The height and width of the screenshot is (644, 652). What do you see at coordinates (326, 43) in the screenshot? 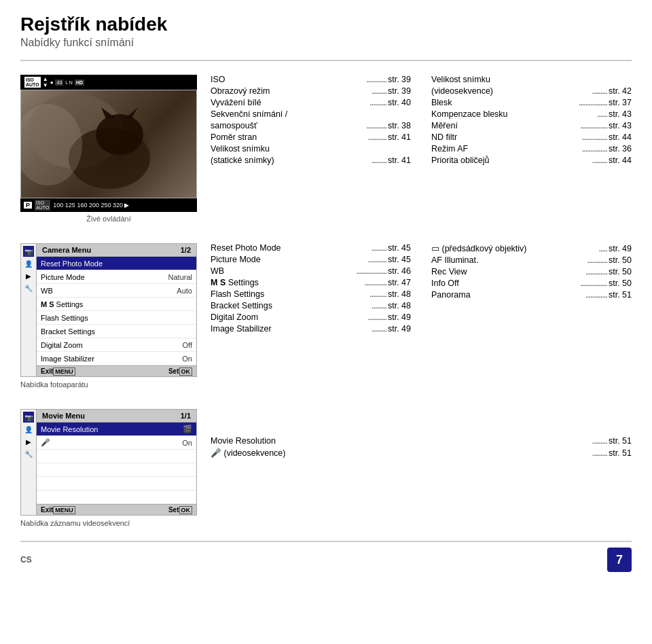
I see `page-subtitle: Nabídky funkcí snímání` at bounding box center [326, 43].